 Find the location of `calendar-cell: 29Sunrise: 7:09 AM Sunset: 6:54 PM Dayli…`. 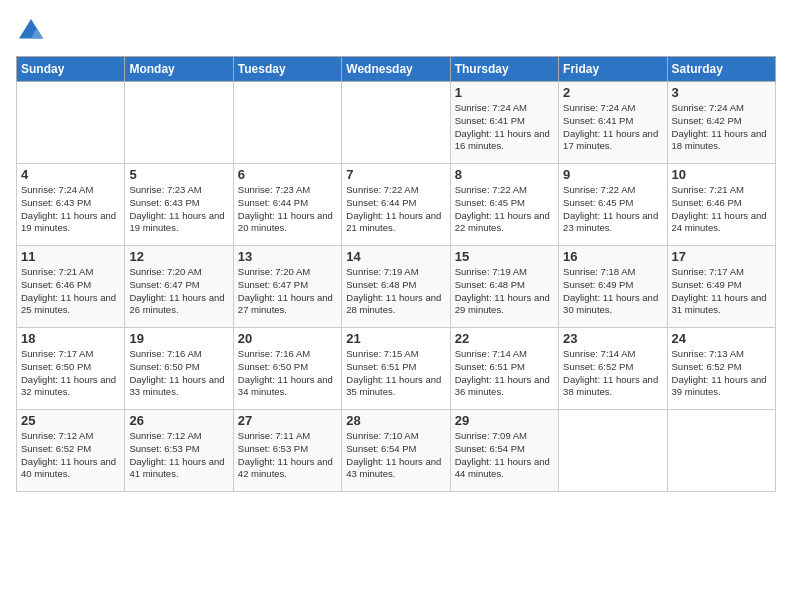

calendar-cell: 29Sunrise: 7:09 AM Sunset: 6:54 PM Dayli… is located at coordinates (504, 451).